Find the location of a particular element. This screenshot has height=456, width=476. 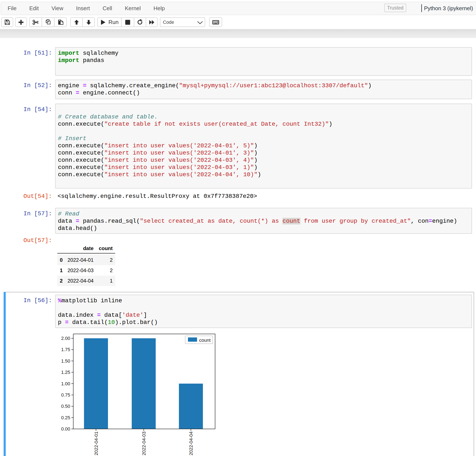

svg-text: count is located at coordinates (205, 340).